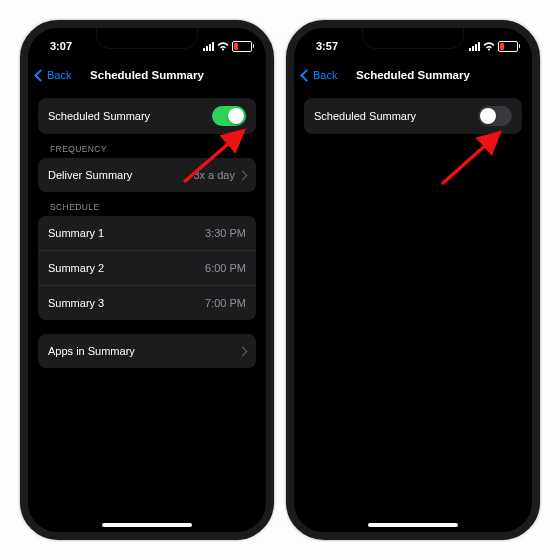 The width and height of the screenshot is (560, 560). What do you see at coordinates (226, 233) in the screenshot?
I see `summary-1-value: 3:30 PM` at bounding box center [226, 233].